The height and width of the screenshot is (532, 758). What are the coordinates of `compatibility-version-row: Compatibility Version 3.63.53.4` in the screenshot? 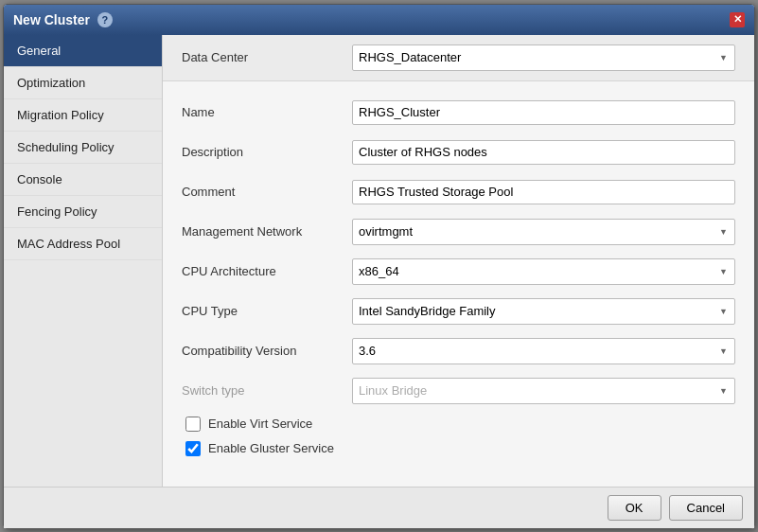 It's located at (458, 351).